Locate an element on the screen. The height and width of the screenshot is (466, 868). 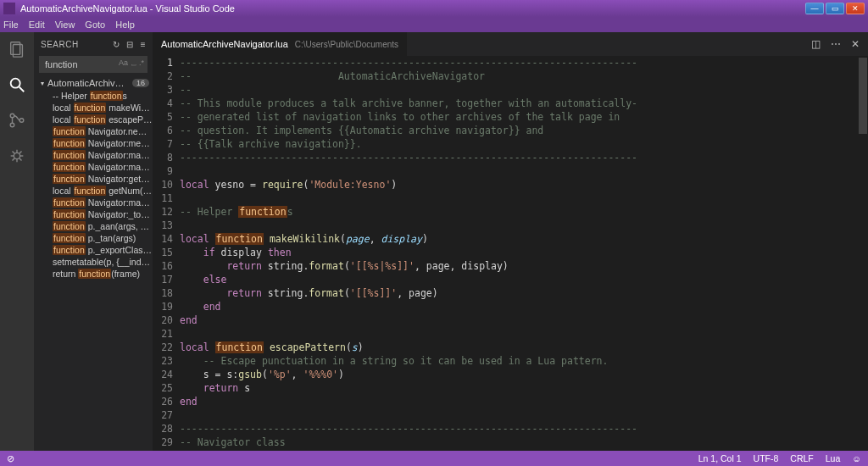
window-title: AutomaticArchiveNavigator.lua - Visual S… is located at coordinates (413, 8).